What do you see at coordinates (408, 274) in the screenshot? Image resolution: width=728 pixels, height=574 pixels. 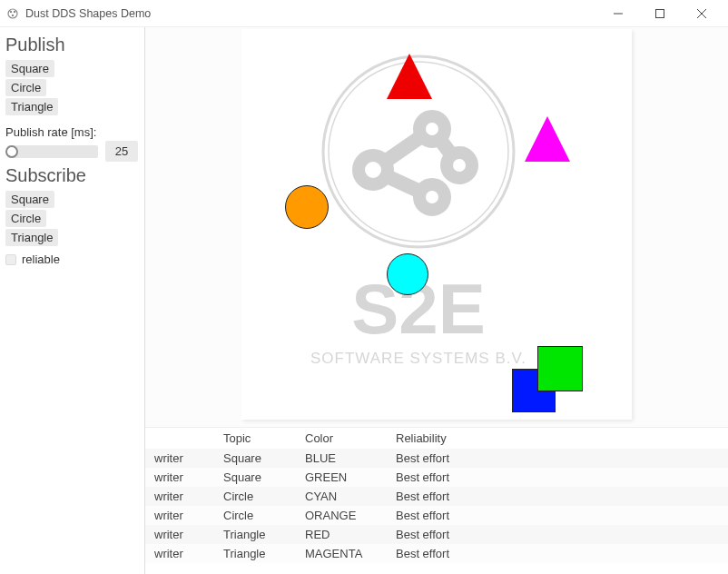 I see `shape-cyan_circle` at bounding box center [408, 274].